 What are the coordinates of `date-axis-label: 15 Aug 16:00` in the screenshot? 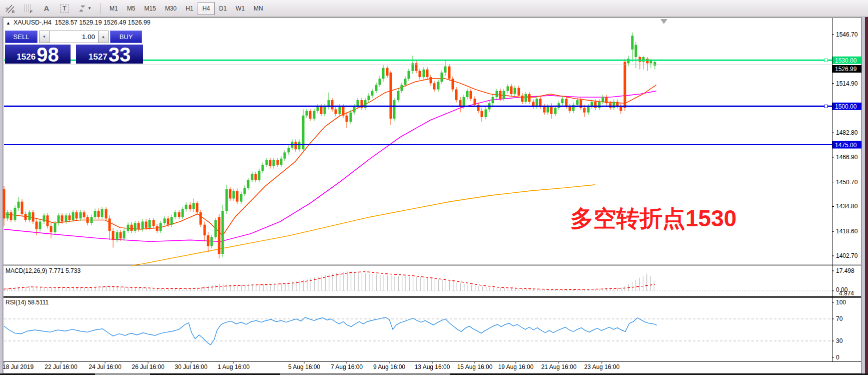 It's located at (475, 367).